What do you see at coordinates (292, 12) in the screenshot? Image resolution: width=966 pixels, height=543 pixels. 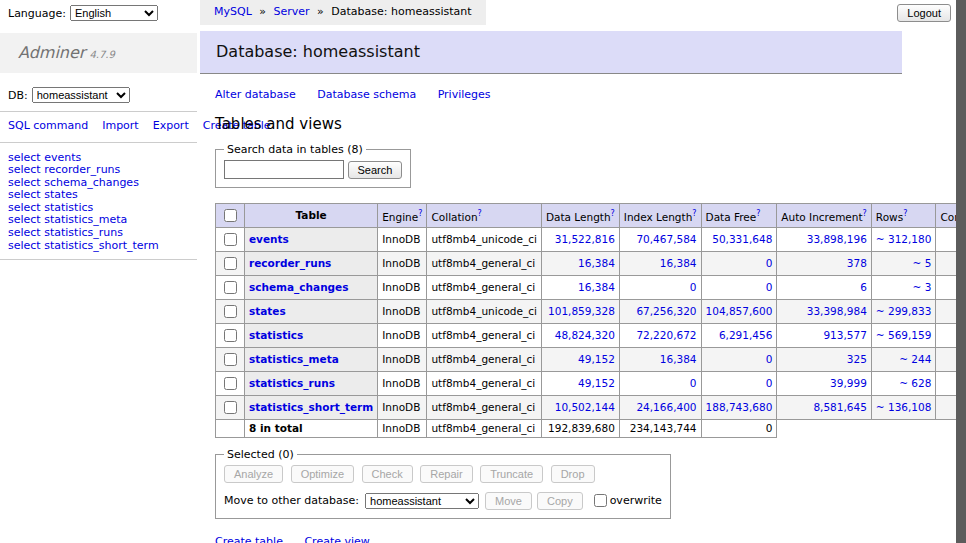 I see `breadcrumb-link-server: Server` at bounding box center [292, 12].